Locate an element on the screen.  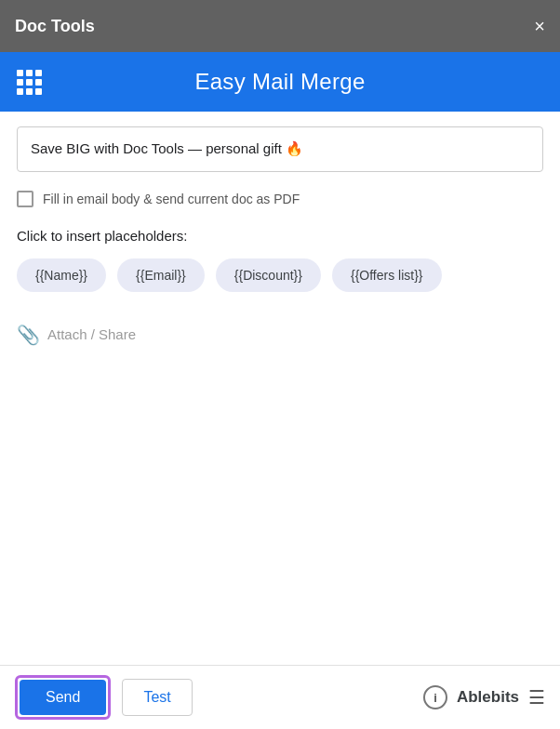
test-button: Test is located at coordinates (156, 697).